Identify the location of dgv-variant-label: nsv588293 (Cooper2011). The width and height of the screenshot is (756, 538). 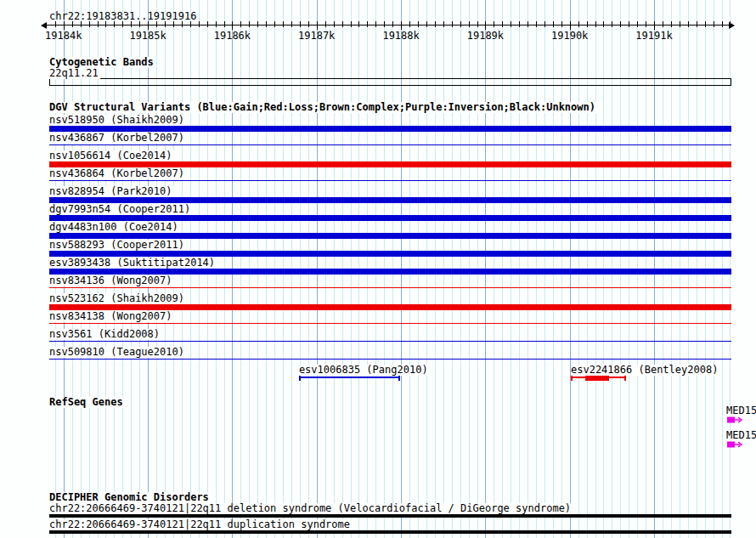
(117, 245).